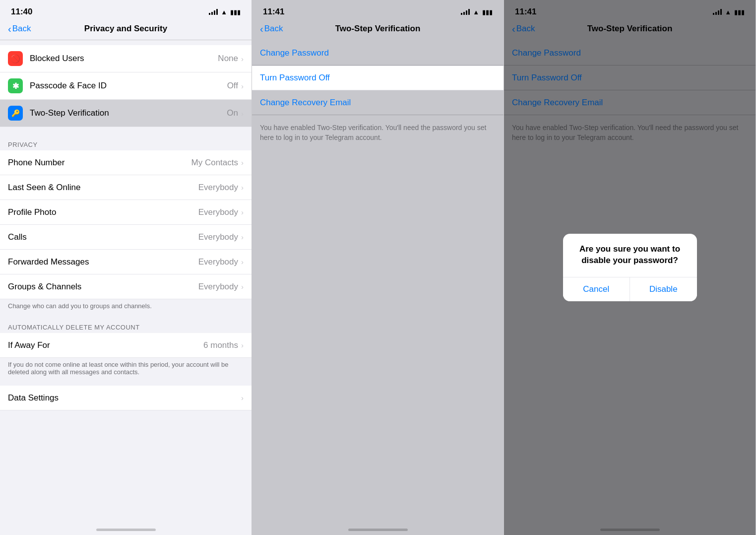 This screenshot has height=535, width=756. What do you see at coordinates (126, 287) in the screenshot?
I see `groups-channels-item: Groups & Channels Everybody ›` at bounding box center [126, 287].